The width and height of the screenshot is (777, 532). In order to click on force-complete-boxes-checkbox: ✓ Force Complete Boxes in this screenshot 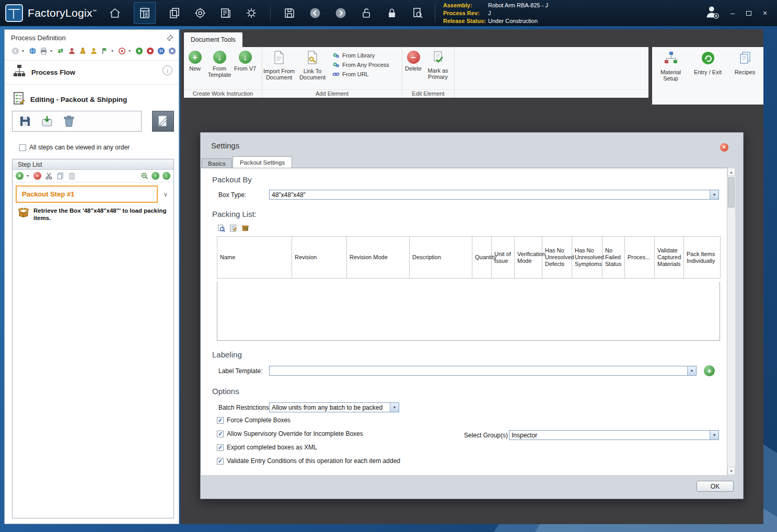, I will do `click(254, 420)`.